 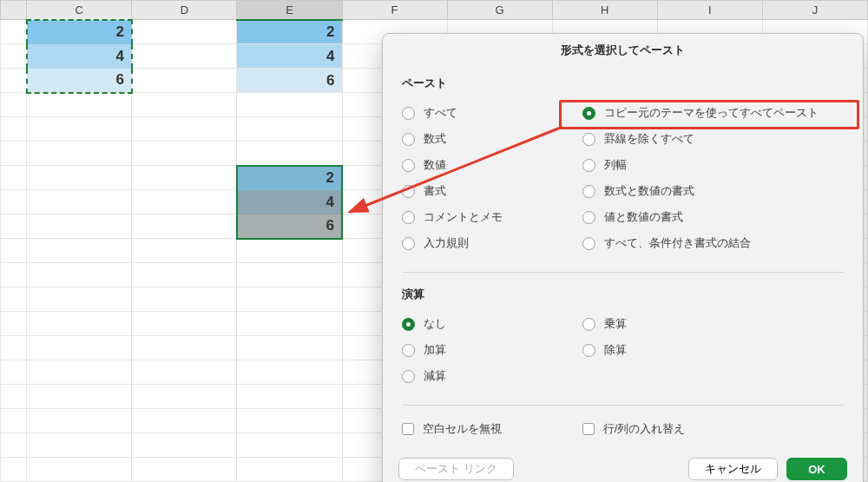 What do you see at coordinates (644, 429) in the screenshot?
I see `checkbox-label: 行/列の入れ替え` at bounding box center [644, 429].